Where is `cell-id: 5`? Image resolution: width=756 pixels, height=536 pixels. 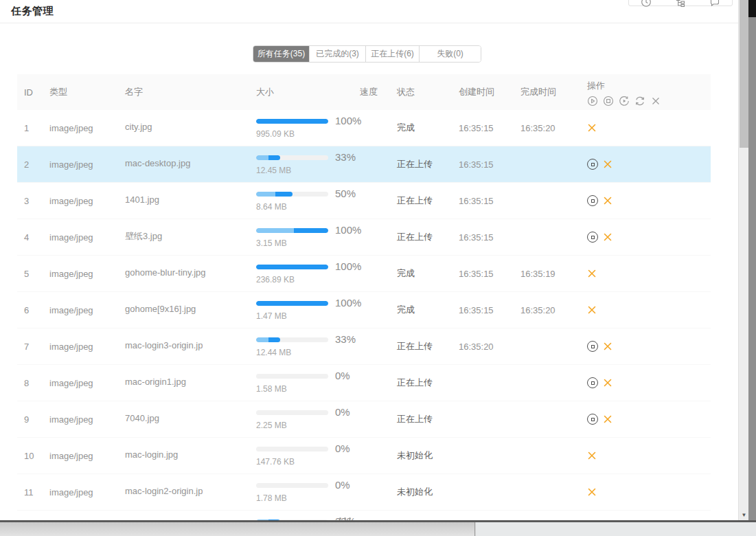 cell-id: 5 is located at coordinates (37, 273).